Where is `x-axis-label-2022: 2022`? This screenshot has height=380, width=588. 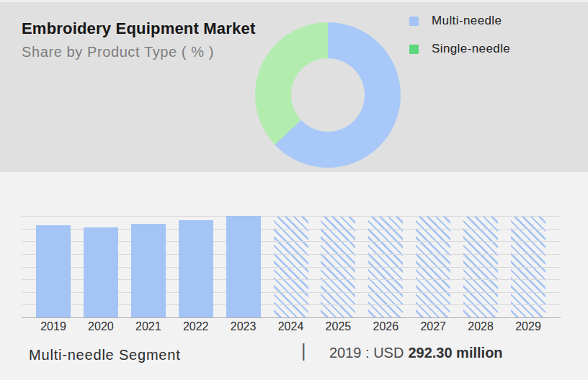 x-axis-label-2022: 2022 is located at coordinates (196, 327).